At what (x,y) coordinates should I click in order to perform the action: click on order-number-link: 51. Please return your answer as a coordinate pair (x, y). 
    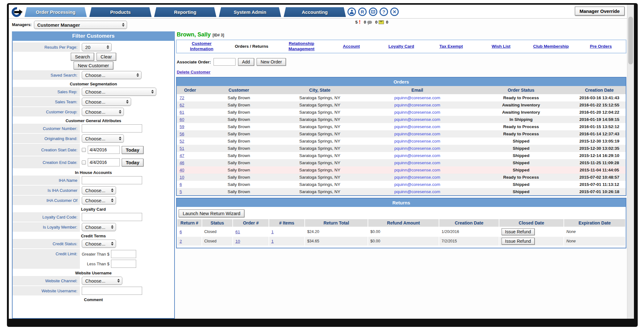
    Looking at the image, I should click on (182, 148).